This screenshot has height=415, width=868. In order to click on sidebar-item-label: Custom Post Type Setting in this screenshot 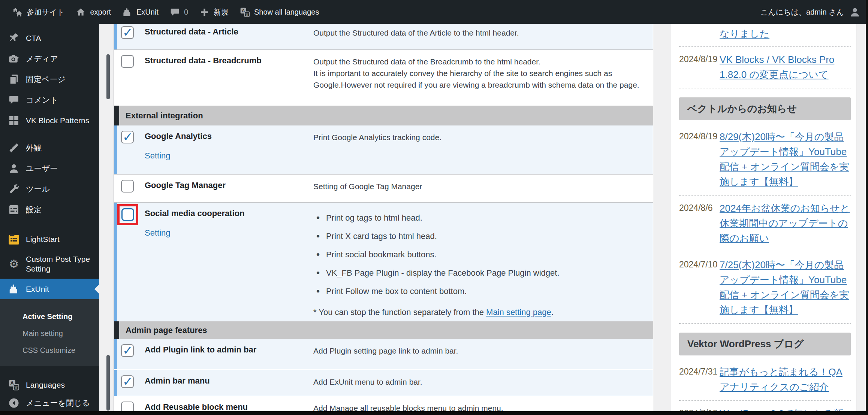, I will do `click(61, 264)`.